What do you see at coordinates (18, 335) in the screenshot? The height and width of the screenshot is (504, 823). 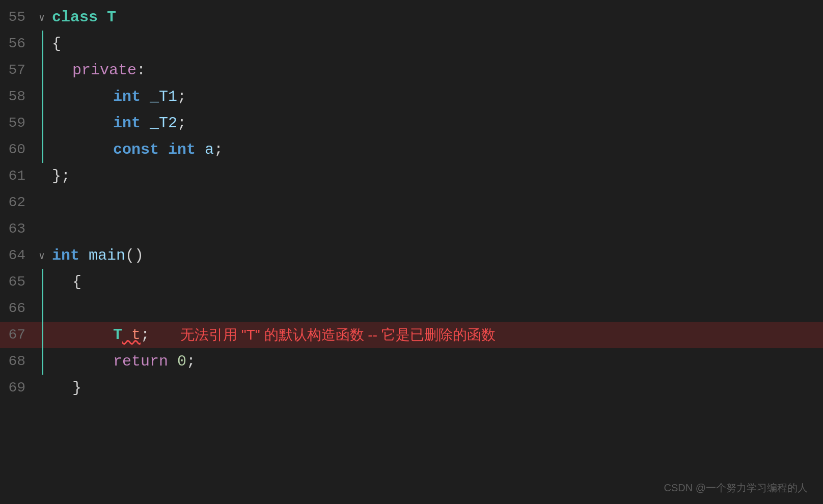 I see `line-number: 67` at bounding box center [18, 335].